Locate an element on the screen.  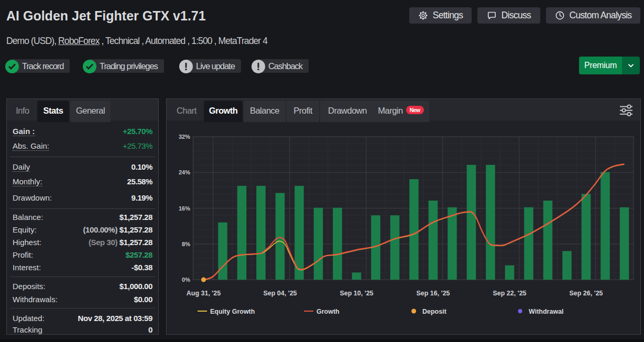
svg-text: Sep 10, '25 is located at coordinates (356, 293).